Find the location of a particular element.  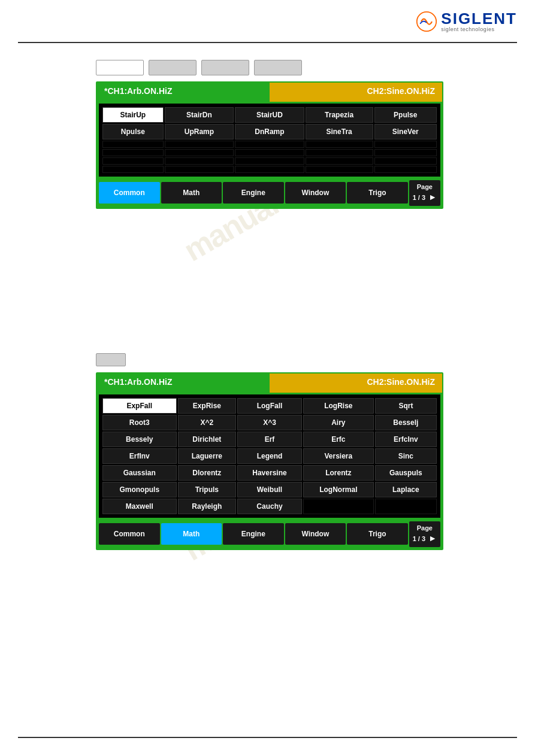

func-cell-2-4-0: Gaussian is located at coordinates (140, 473).